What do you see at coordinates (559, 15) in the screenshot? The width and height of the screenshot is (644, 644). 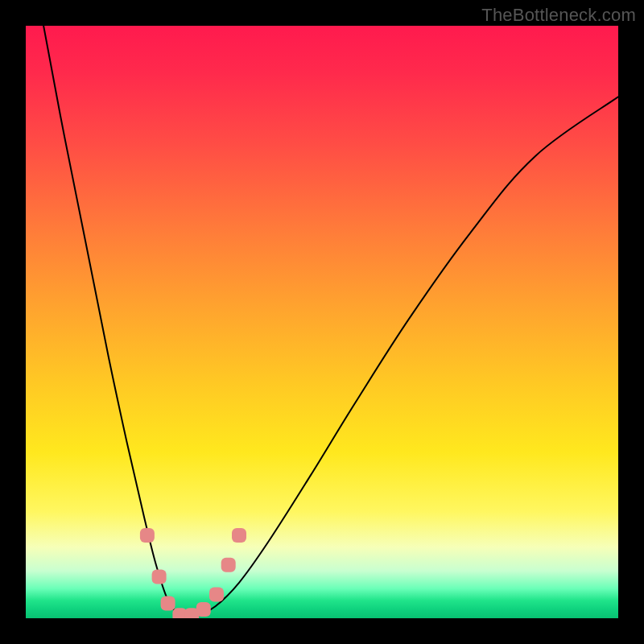 I see `watermark-text: TheBottleneck.com` at bounding box center [559, 15].